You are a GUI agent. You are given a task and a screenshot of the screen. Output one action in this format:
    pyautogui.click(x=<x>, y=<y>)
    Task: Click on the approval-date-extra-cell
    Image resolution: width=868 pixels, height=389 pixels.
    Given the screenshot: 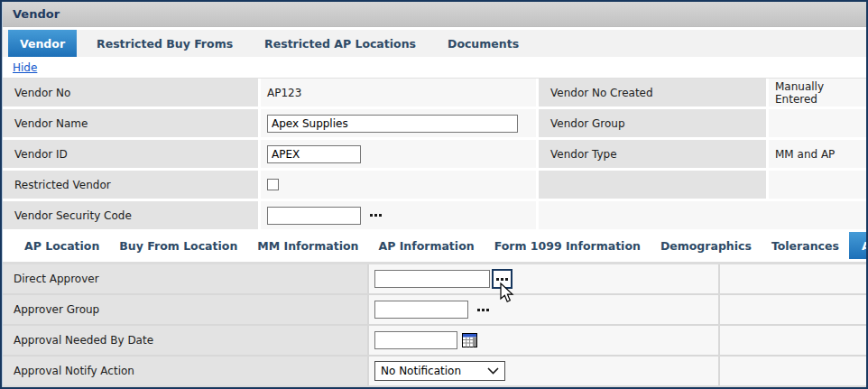 What is the action you would take?
    pyautogui.click(x=793, y=340)
    